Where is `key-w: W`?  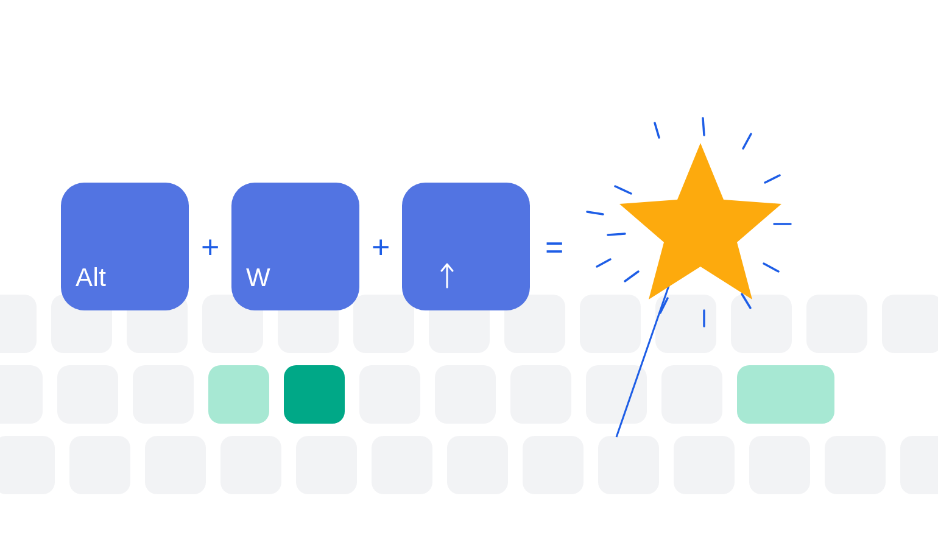 key-w: W is located at coordinates (295, 247).